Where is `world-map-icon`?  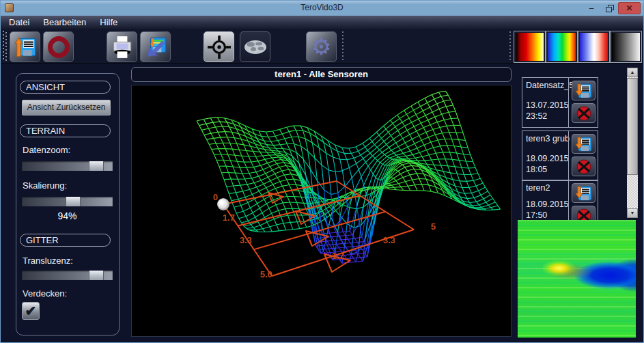
world-map-icon is located at coordinates (255, 47).